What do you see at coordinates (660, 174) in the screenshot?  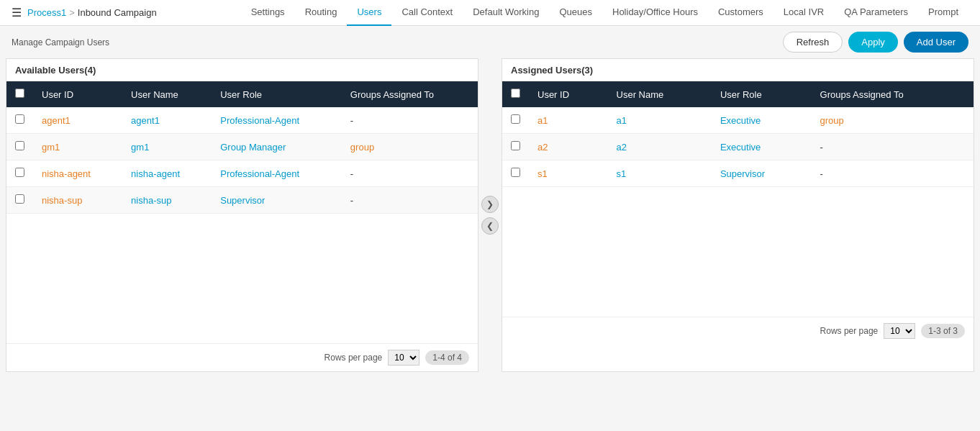 I see `cell-user-name: s1` at bounding box center [660, 174].